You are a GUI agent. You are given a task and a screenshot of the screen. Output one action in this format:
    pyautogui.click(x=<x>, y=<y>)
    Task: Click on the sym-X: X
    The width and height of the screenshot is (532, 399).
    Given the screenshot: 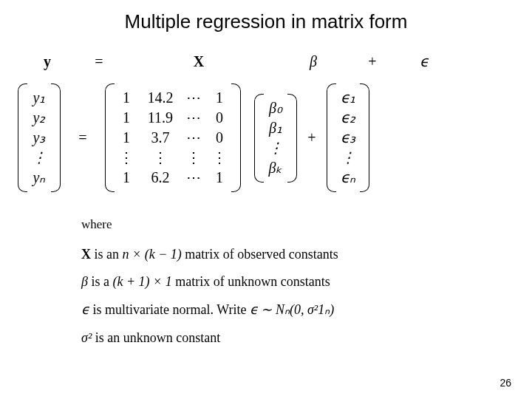 What is the action you would take?
    pyautogui.click(x=199, y=62)
    